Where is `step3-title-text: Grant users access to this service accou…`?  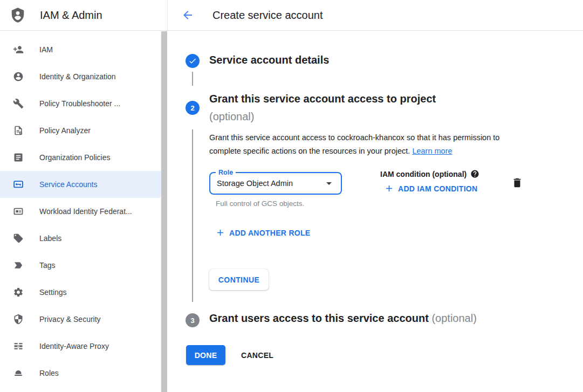 step3-title-text: Grant users access to this service accou… is located at coordinates (319, 318).